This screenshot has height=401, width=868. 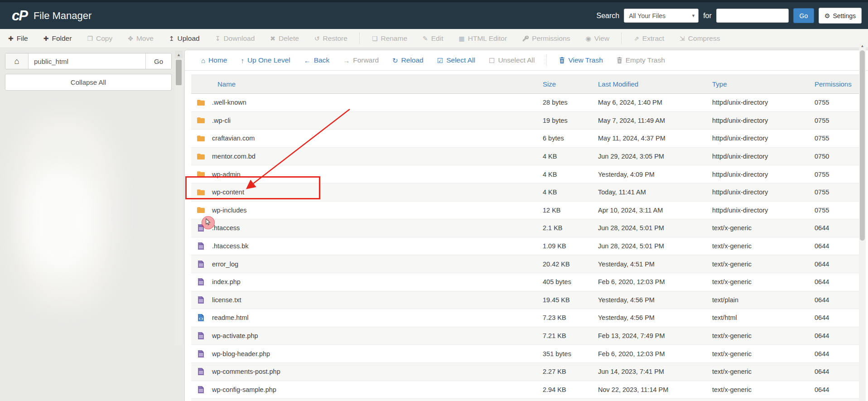 I want to click on table-scrollbar-thumb, so click(x=863, y=145).